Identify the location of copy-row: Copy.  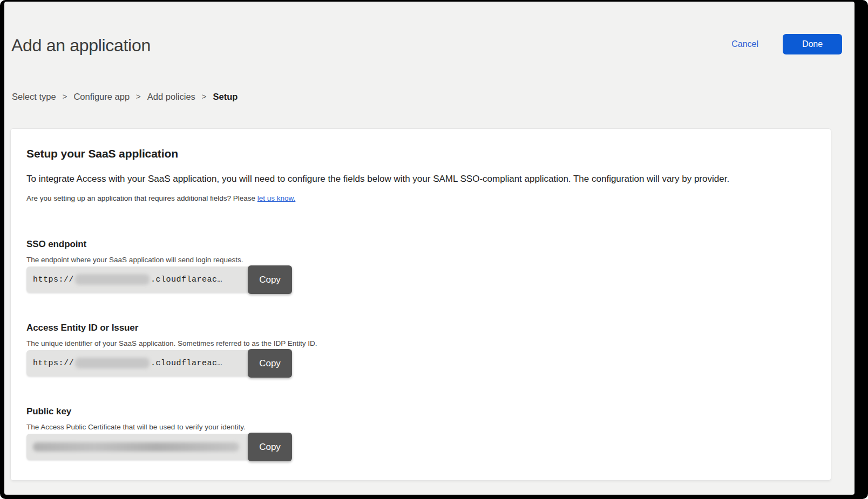
(159, 447).